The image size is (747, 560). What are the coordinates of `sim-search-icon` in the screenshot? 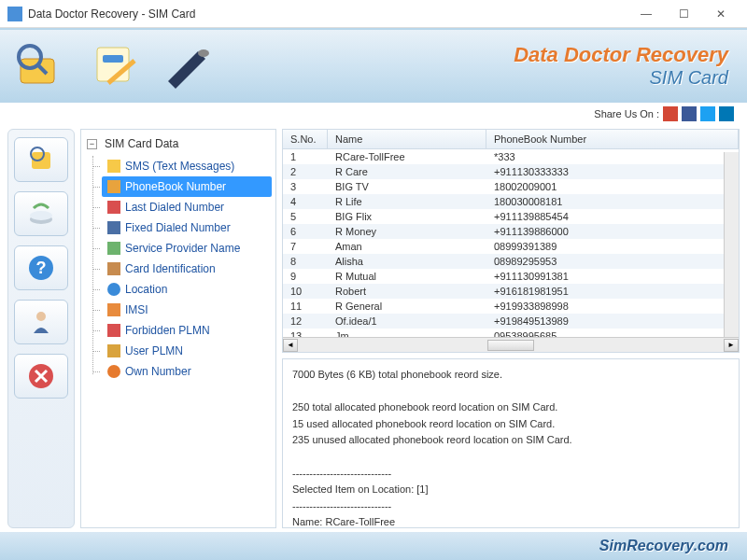 It's located at (39, 65).